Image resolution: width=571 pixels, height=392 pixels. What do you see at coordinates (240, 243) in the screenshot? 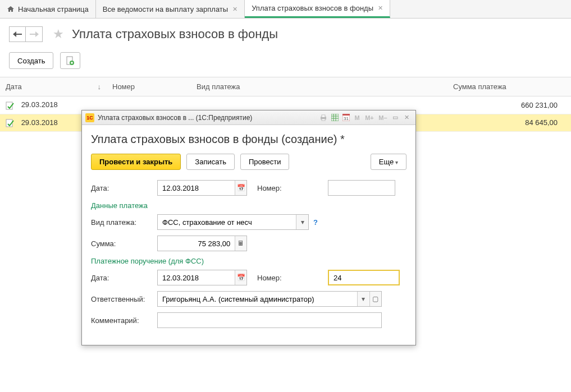
I see `calculator-icon: 🖩` at bounding box center [240, 243].